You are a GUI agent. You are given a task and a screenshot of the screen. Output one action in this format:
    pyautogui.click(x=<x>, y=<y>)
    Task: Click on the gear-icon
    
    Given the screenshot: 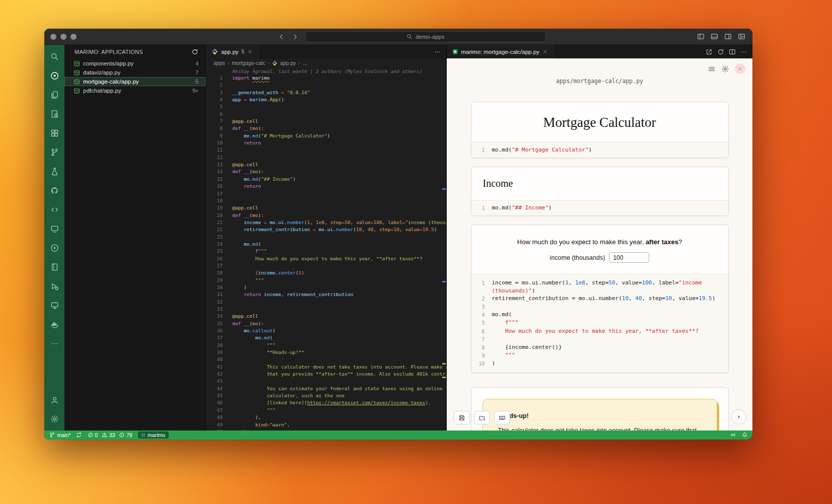 What is the action you would take?
    pyautogui.click(x=725, y=69)
    